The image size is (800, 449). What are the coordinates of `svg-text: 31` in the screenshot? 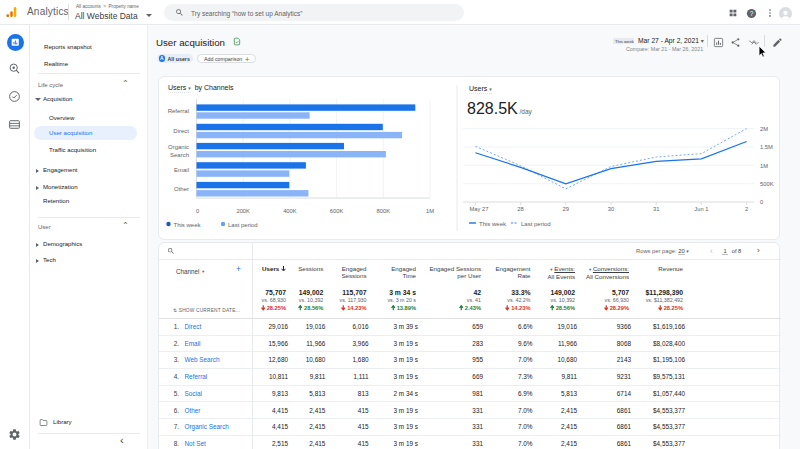 It's located at (656, 209).